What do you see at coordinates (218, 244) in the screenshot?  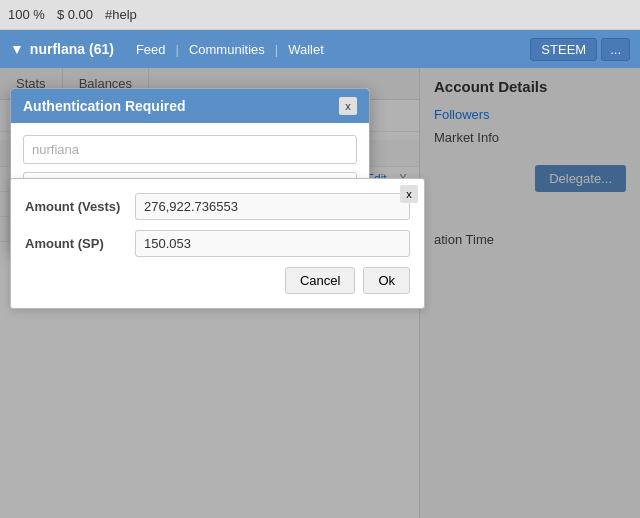 I see `amount-sp-row: Amount (SP)` at bounding box center [218, 244].